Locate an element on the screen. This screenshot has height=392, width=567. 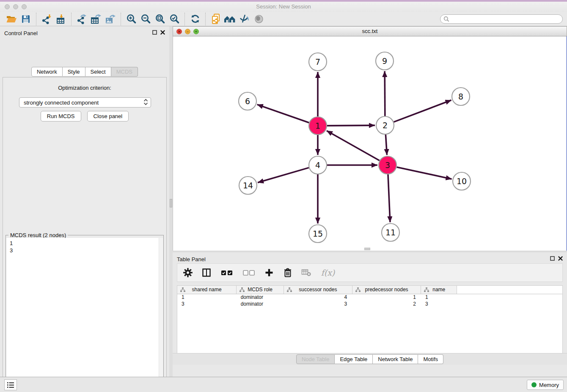
column-header-shared-name: shared name is located at coordinates (207, 290).